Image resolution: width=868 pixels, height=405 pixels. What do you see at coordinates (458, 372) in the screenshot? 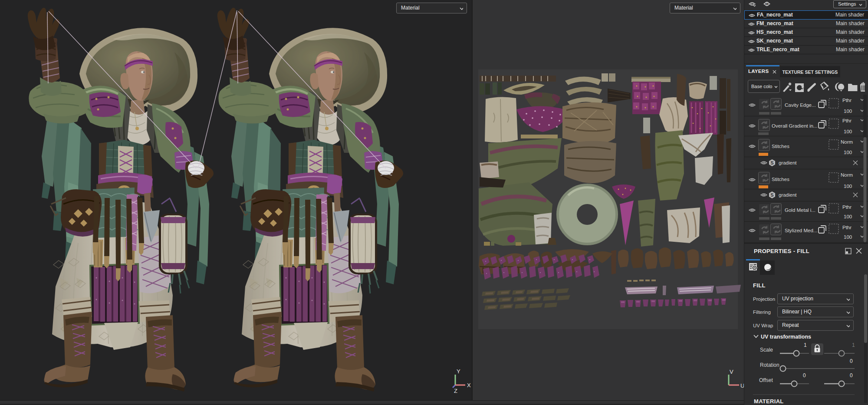
I see `svg-text: Y` at bounding box center [458, 372].